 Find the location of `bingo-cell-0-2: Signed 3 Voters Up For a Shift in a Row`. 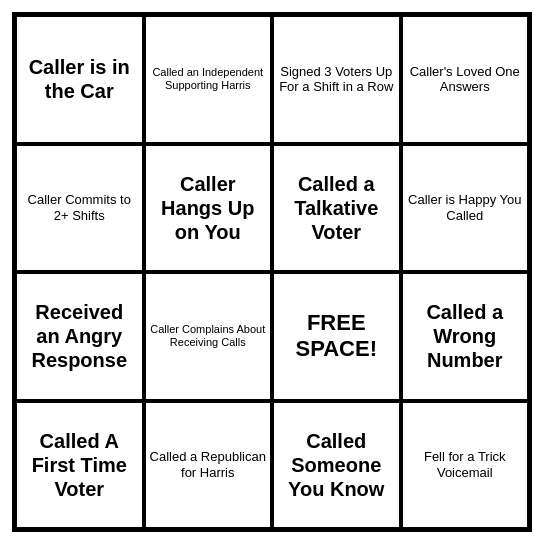

bingo-cell-0-2: Signed 3 Voters Up For a Shift in a Row is located at coordinates (336, 80).